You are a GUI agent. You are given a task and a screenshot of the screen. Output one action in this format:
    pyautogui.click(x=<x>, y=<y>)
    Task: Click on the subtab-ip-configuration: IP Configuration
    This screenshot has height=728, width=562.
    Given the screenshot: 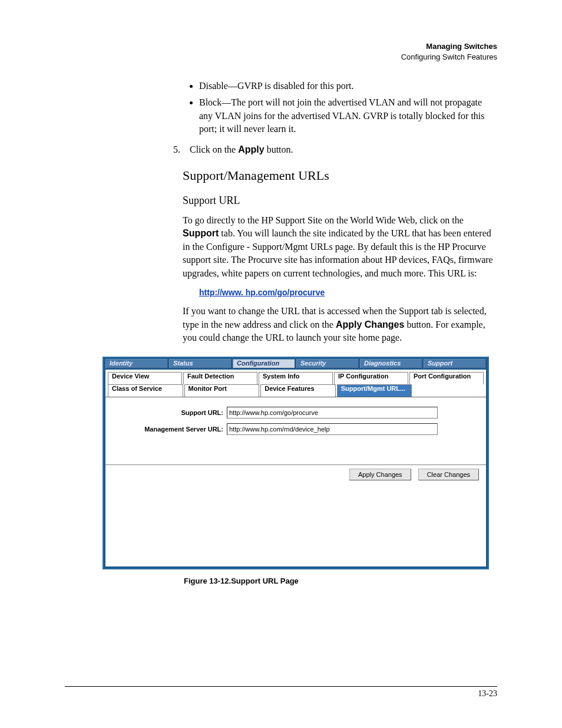 What is the action you would take?
    pyautogui.click(x=371, y=378)
    